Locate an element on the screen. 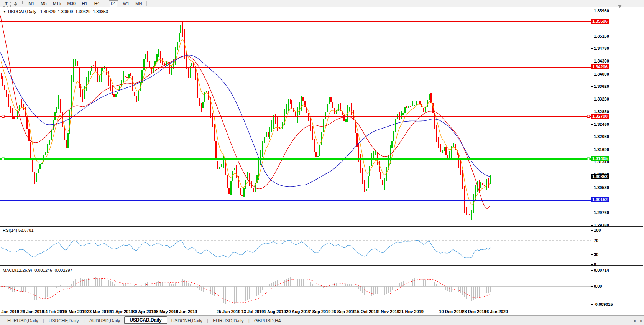  price-tick-label: 1.33230 is located at coordinates (601, 99).